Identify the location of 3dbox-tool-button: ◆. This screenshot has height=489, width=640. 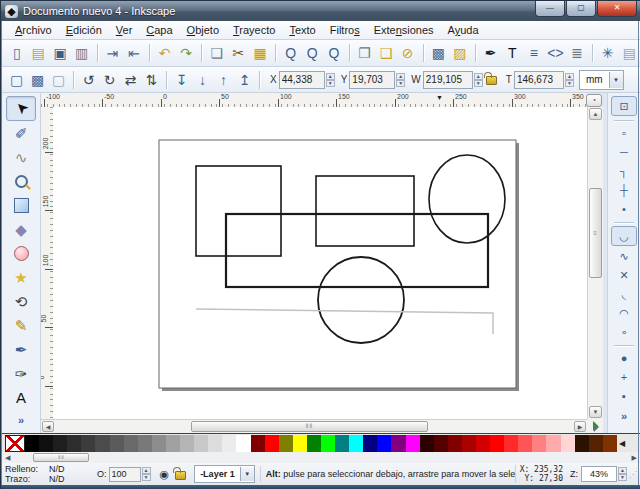
(21, 230).